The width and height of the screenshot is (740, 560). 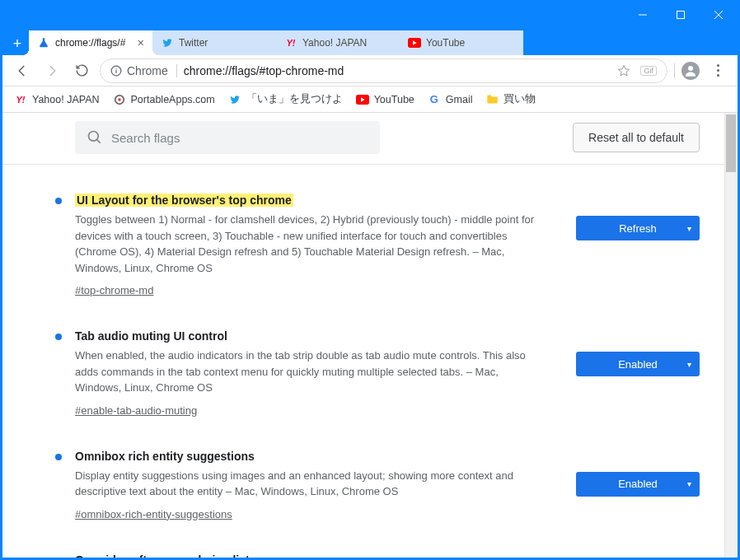 I want to click on window-minimize-button, so click(x=643, y=15).